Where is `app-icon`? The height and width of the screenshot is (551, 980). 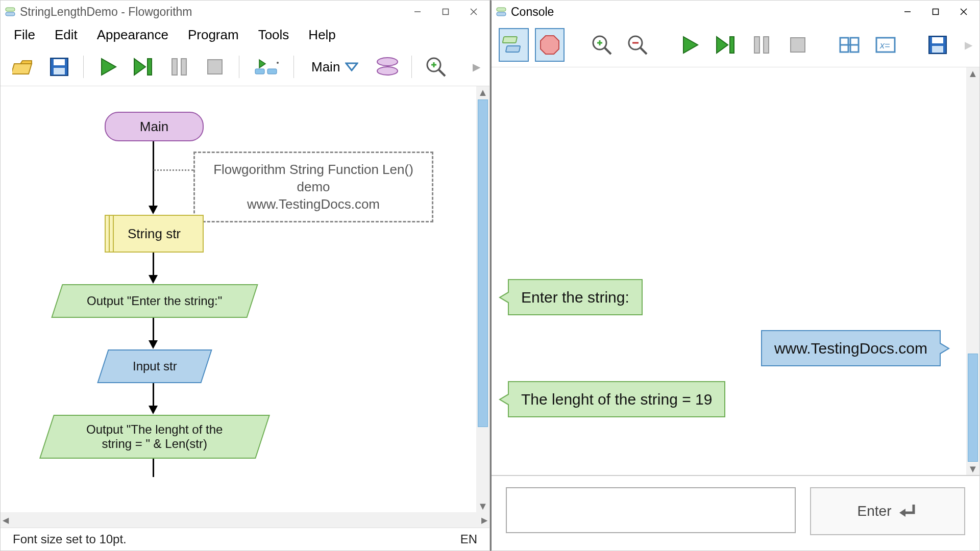 app-icon is located at coordinates (10, 12).